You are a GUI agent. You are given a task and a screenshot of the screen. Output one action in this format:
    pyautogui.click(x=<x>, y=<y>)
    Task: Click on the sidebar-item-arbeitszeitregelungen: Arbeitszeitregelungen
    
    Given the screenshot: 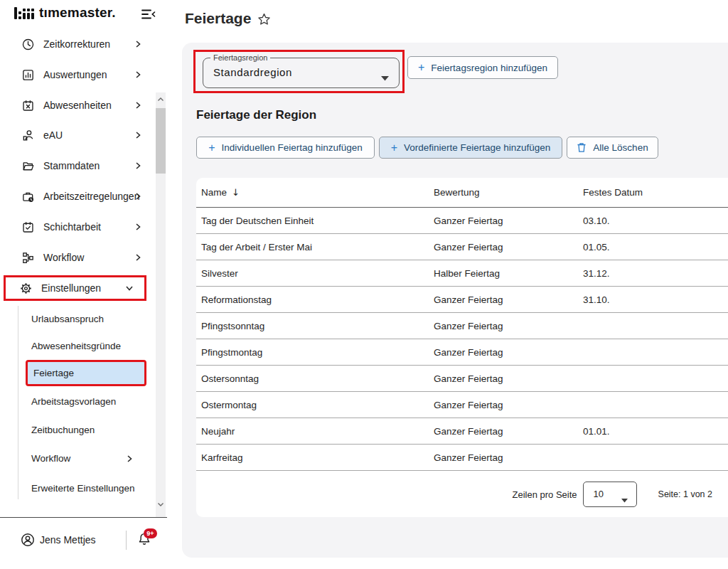 What is the action you would take?
    pyautogui.click(x=79, y=196)
    